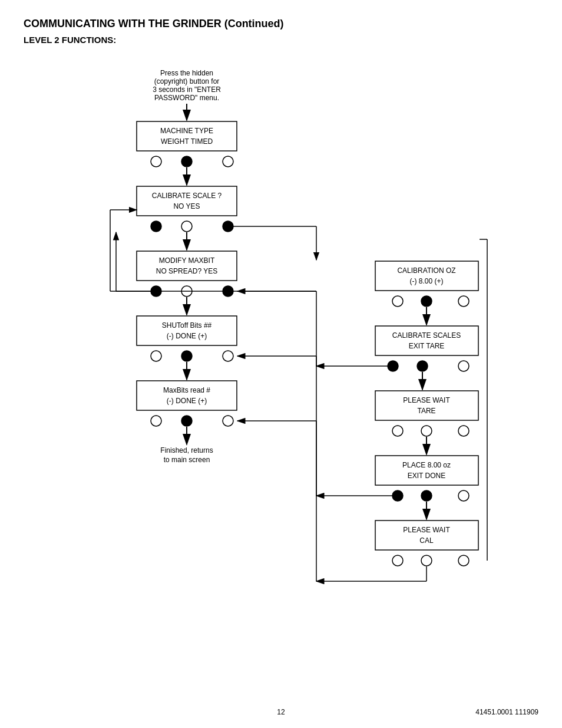  I want to click on svg-text: (-) 8.00 (+), so click(427, 281).